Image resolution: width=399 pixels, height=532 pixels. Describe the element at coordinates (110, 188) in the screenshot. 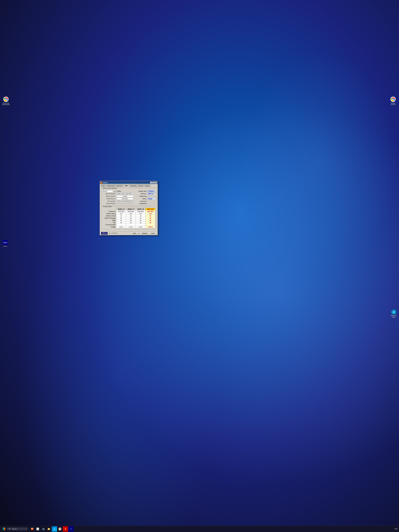

I see `memory-slot-group-title: Memory Slot Selection` at that location.